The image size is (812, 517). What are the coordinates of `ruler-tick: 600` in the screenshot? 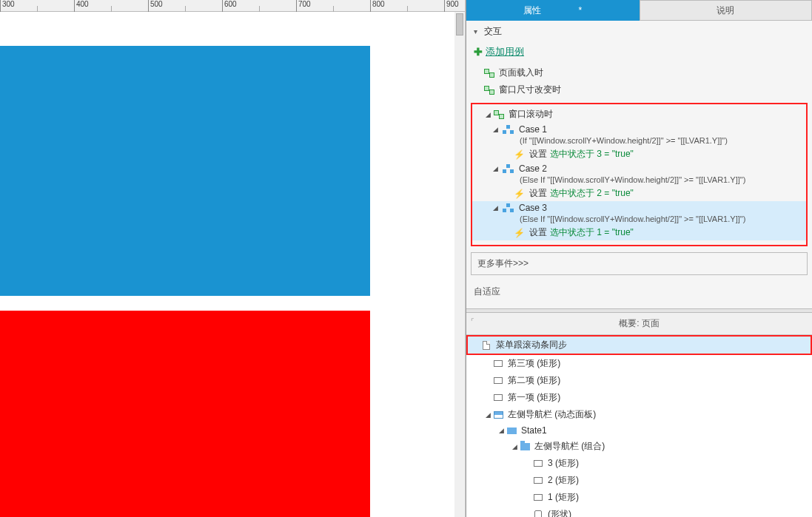 It's located at (229, 6).